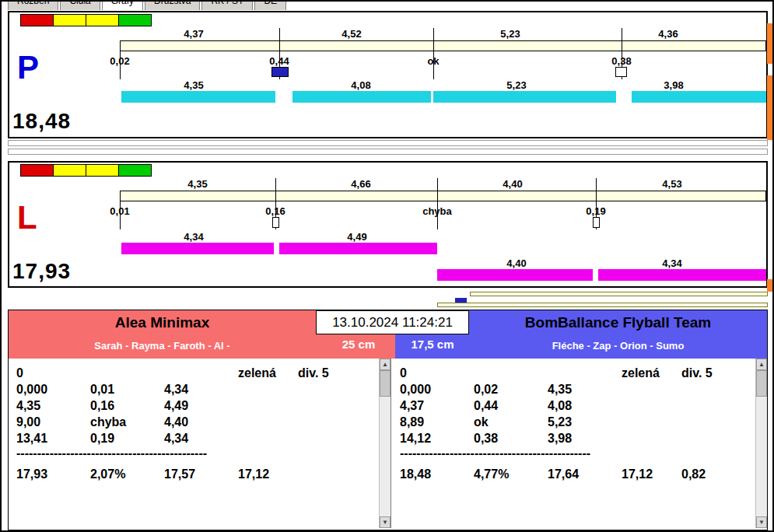 The width and height of the screenshot is (774, 532). What do you see at coordinates (412, 406) in the screenshot?
I see `cell: 4,37` at bounding box center [412, 406].